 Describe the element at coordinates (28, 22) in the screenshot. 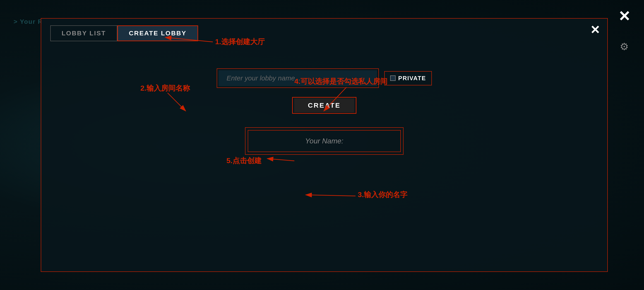

I see `bg-text: > Your R` at that location.